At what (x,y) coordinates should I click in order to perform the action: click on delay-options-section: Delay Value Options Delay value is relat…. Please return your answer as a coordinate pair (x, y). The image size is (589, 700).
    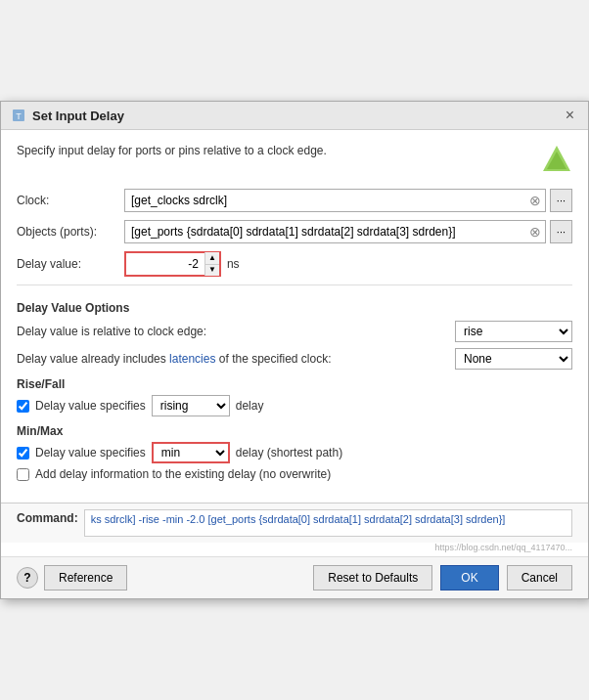
    Looking at the image, I should click on (294, 327).